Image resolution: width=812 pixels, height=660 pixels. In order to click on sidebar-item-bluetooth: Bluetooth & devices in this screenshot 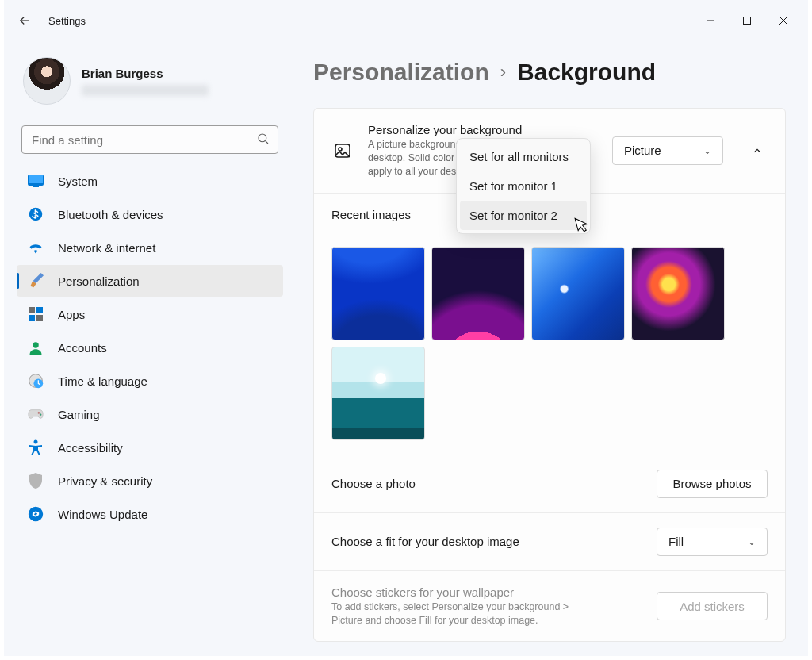, I will do `click(150, 214)`.